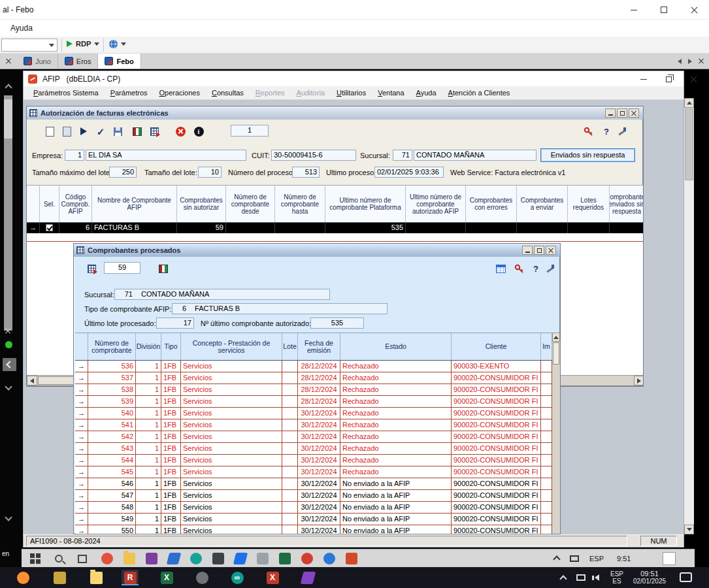 The height and width of the screenshot is (588, 709). I want to click on minimize-button, so click(610, 113).